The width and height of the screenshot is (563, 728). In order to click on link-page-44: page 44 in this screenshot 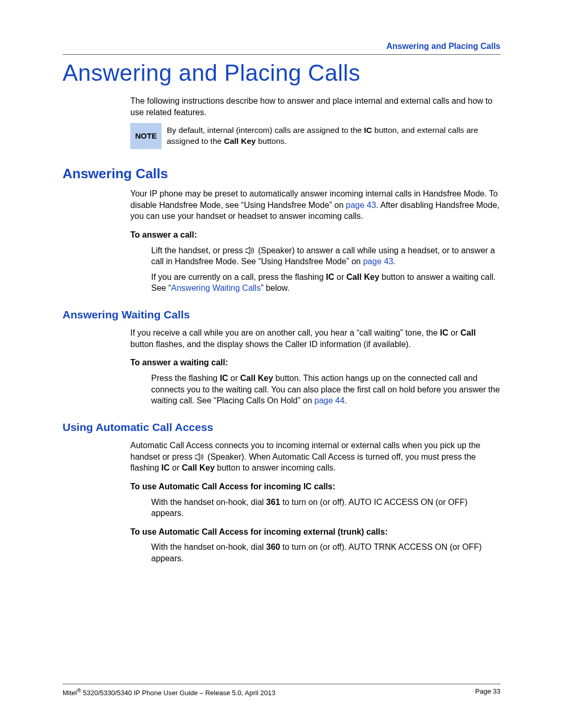, I will do `click(329, 400)`.